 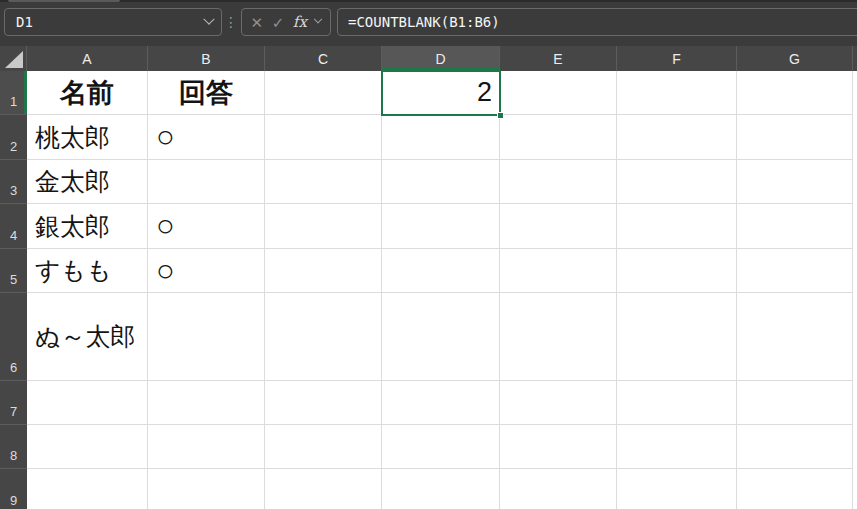 What do you see at coordinates (597, 22) in the screenshot?
I see `formula-input: =COUNTBLANK(B1:B6)` at bounding box center [597, 22].